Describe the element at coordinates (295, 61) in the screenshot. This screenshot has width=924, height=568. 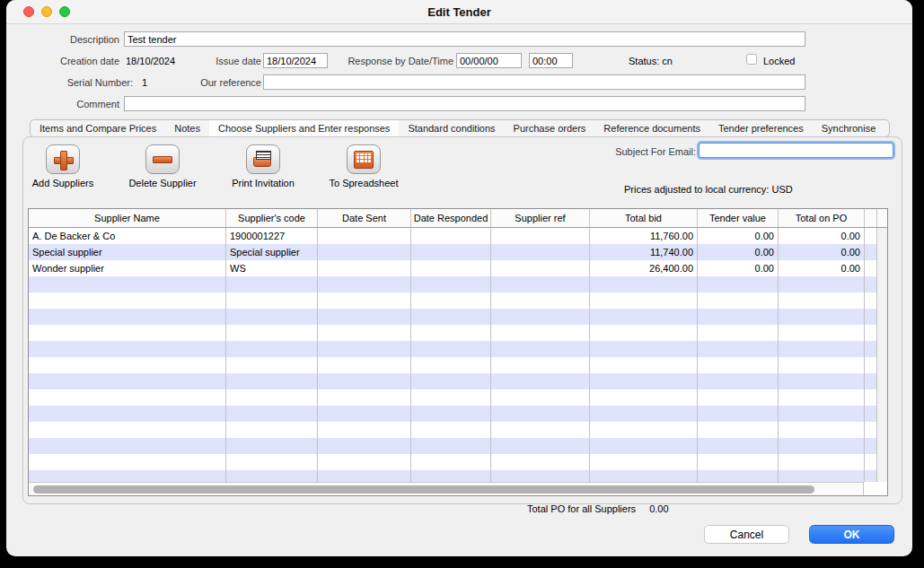
I see `issue-date-input` at that location.